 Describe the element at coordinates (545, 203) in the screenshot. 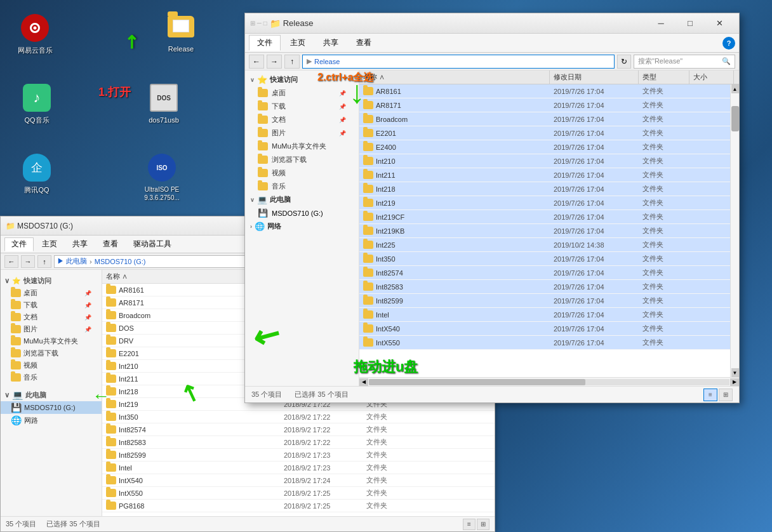

I see `table-row: Int219 2019/7/26 17:04 文件夹` at that location.